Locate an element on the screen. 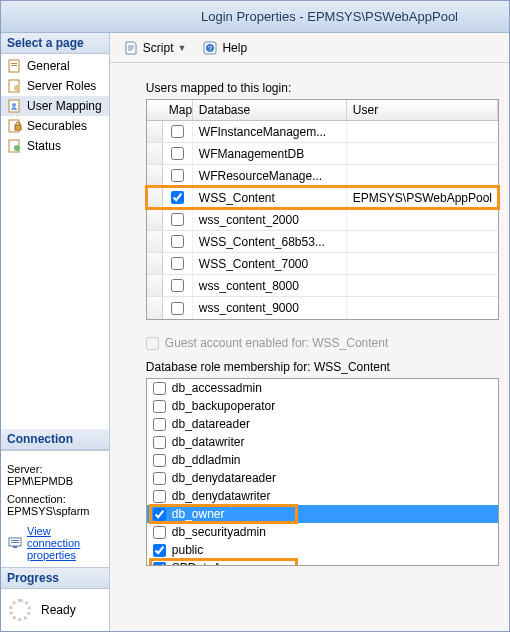  database-cell: wss_content_9000 is located at coordinates (270, 308).